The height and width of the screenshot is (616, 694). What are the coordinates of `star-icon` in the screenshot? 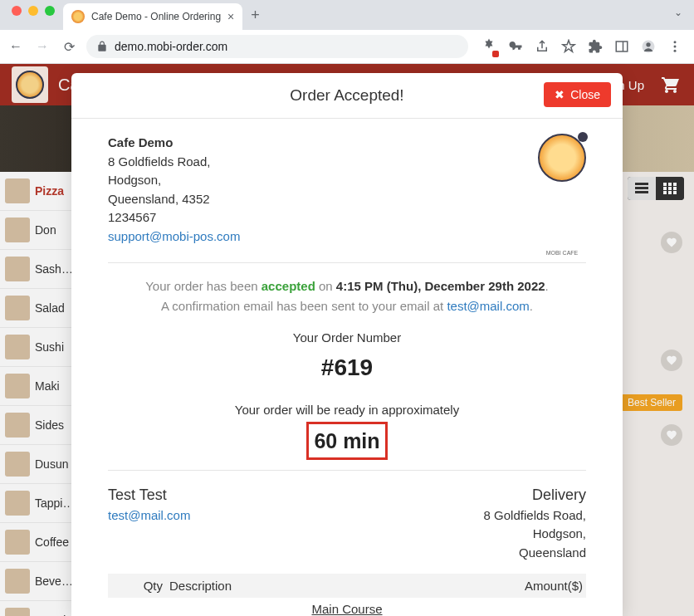 It's located at (569, 46).